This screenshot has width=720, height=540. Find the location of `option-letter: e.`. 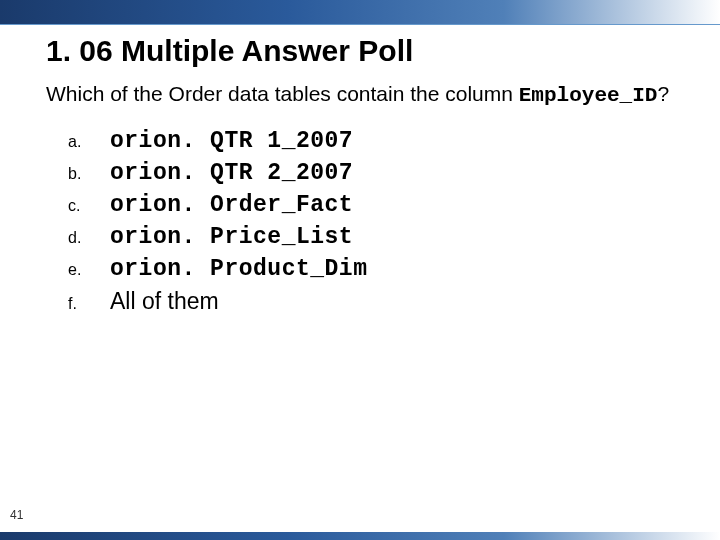

option-letter: e. is located at coordinates (89, 270).